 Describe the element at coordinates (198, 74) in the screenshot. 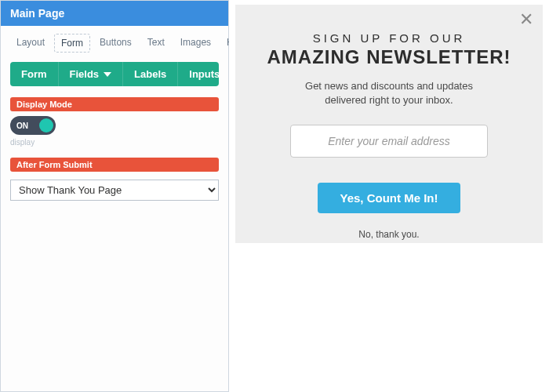

I see `subnav-inputs: Inputs` at that location.